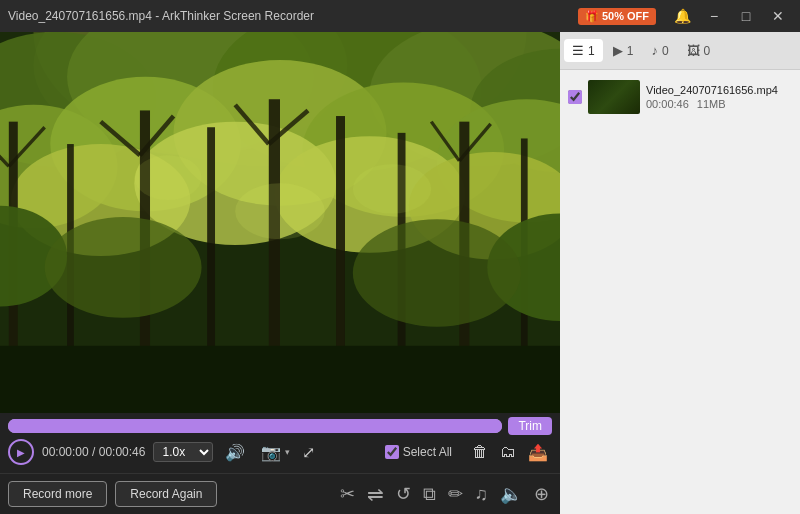  I want to click on time-display: 00:00:00 / 00:00:46, so click(94, 452).